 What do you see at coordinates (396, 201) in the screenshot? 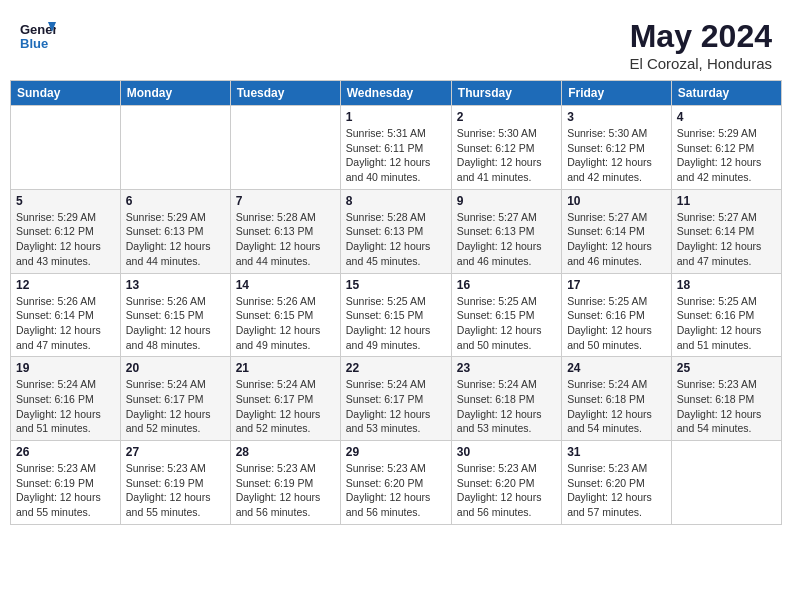
I see `day-number: 8` at bounding box center [396, 201].